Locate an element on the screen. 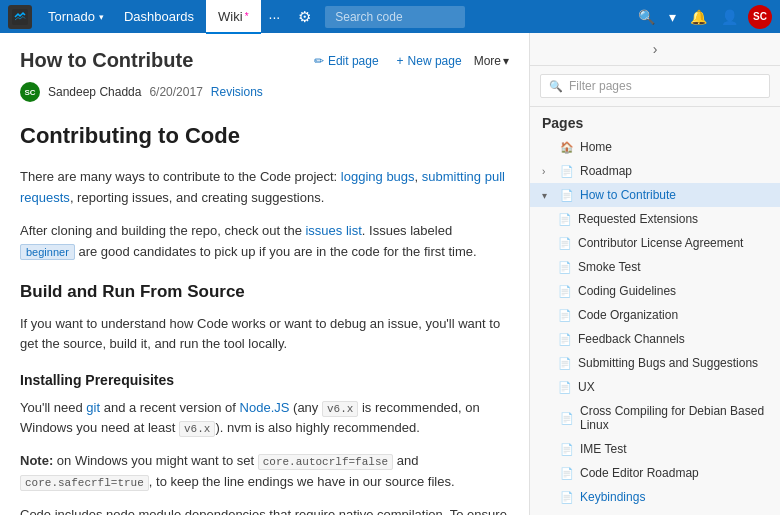 Image resolution: width=780 pixels, height=515 pixels. build-heading: Build and Run From Source is located at coordinates (264, 292).